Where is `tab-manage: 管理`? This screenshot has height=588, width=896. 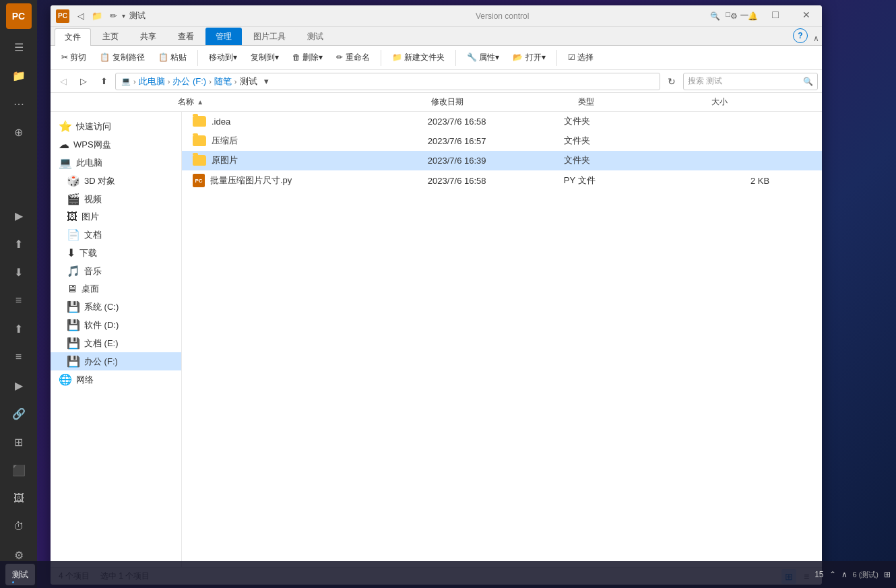
tab-manage: 管理 is located at coordinates (224, 36).